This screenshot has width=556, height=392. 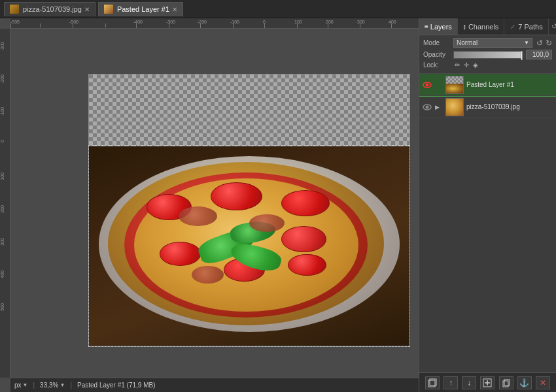 I want to click on new-layer-btn, so click(x=487, y=383).